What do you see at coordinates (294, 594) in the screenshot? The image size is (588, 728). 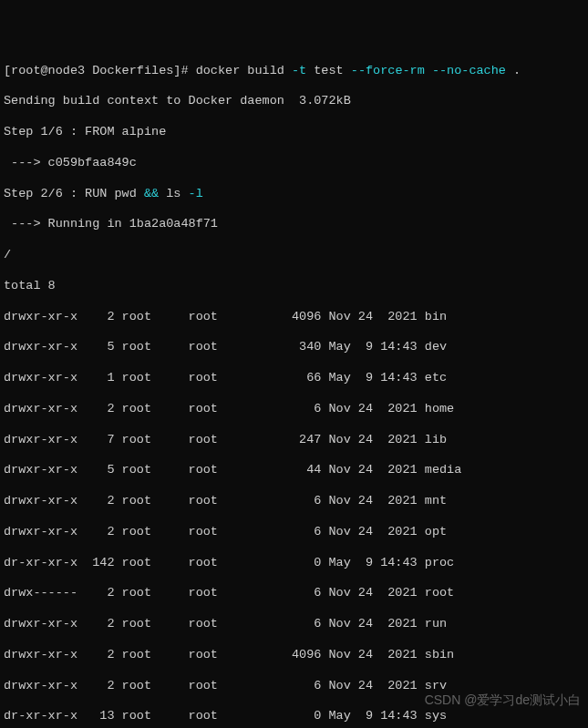 I see `ls-row: drwx------ 2 root root 6 Nov 24 2021 roo…` at bounding box center [294, 594].